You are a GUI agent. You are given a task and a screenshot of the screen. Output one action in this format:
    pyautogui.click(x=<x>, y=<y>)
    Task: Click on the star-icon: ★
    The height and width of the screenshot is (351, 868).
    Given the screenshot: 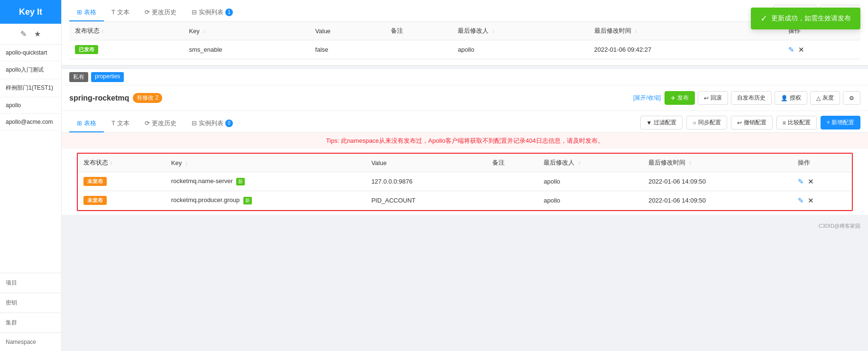 What is the action you would take?
    pyautogui.click(x=37, y=34)
    